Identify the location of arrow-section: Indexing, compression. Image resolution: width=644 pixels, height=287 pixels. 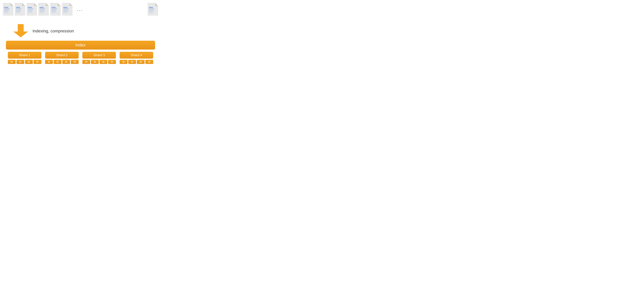
(80, 31).